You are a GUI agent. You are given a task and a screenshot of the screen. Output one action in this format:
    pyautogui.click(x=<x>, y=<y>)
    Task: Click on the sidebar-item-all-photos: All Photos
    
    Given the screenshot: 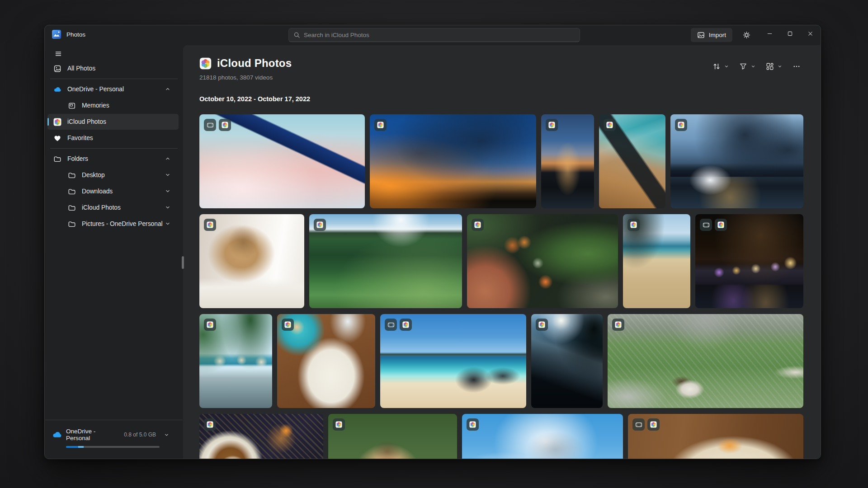 What is the action you would take?
    pyautogui.click(x=113, y=69)
    